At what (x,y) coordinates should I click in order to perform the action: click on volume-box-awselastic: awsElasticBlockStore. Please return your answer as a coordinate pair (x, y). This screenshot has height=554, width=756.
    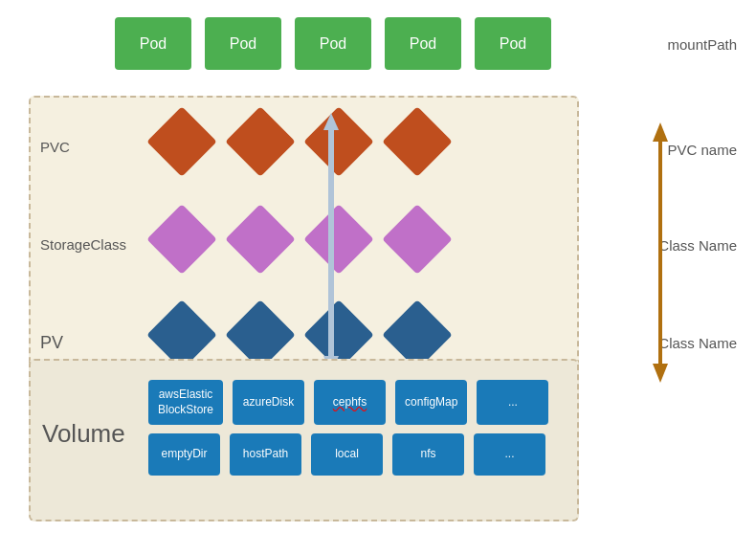
    Looking at the image, I should click on (186, 402).